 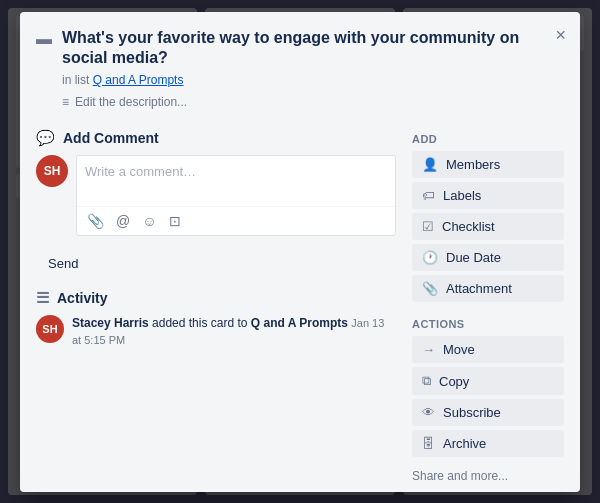 What do you see at coordinates (123, 221) in the screenshot?
I see `mention-icon: @` at bounding box center [123, 221].